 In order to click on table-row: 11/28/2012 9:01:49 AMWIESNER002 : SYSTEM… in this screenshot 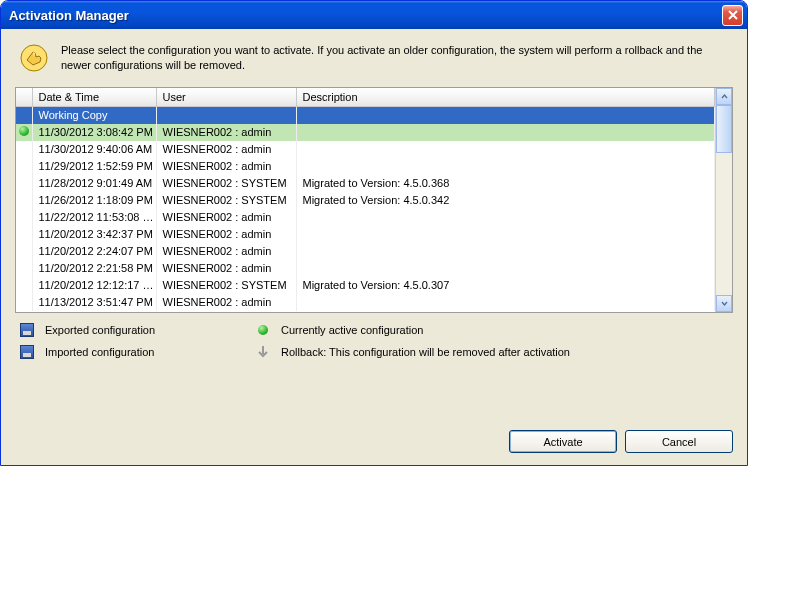, I will do `click(366, 184)`.